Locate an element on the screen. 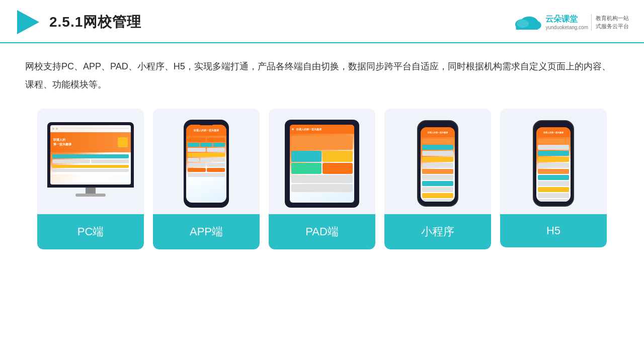  pc-monitor-icon: 职通人的第一堂兴趣课 is located at coordinates (91, 164).